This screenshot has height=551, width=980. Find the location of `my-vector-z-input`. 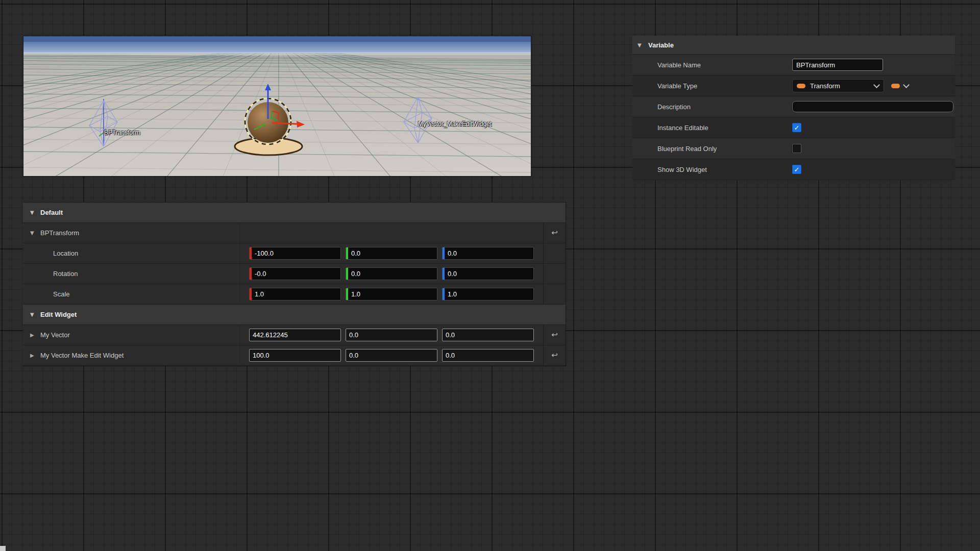

my-vector-z-input is located at coordinates (488, 335).